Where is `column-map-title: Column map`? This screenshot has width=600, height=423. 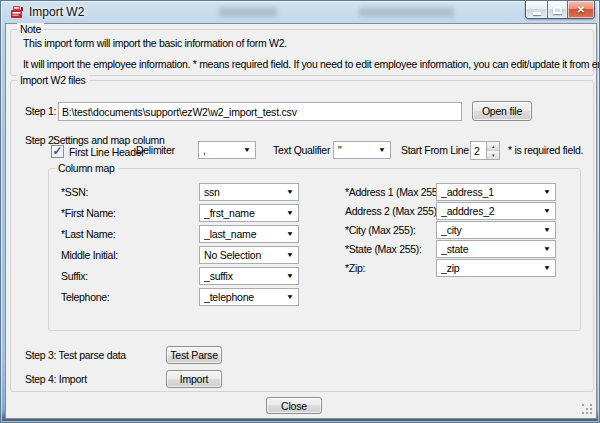
column-map-title: Column map is located at coordinates (86, 168).